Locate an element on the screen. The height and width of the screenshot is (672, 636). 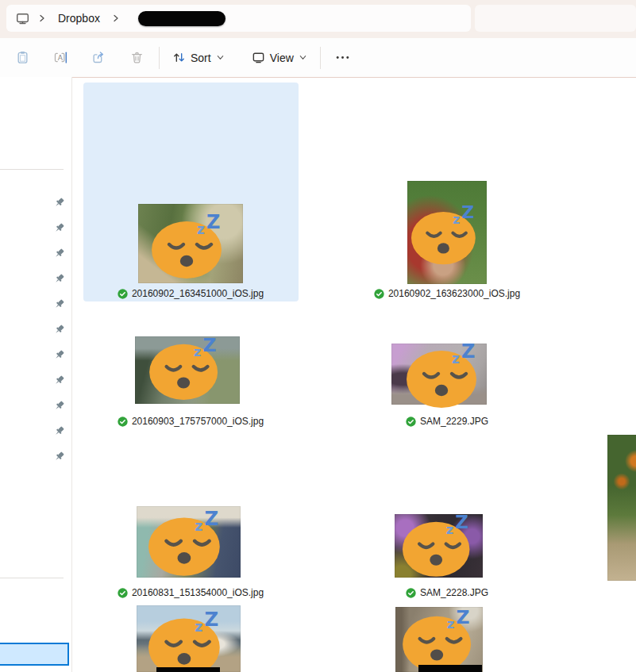
view-button-label: View is located at coordinates (282, 58).